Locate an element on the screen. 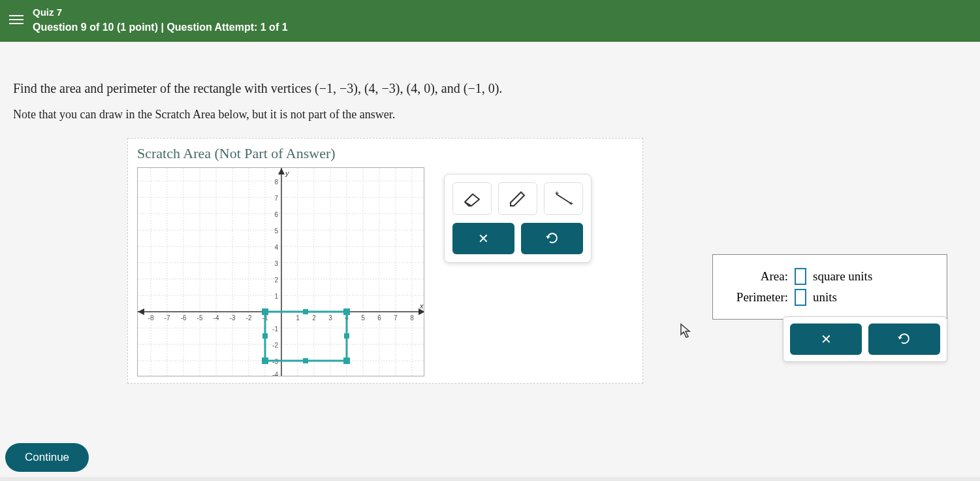  question-info: Question 9 of 10 (1 point) | Question At… is located at coordinates (161, 27).